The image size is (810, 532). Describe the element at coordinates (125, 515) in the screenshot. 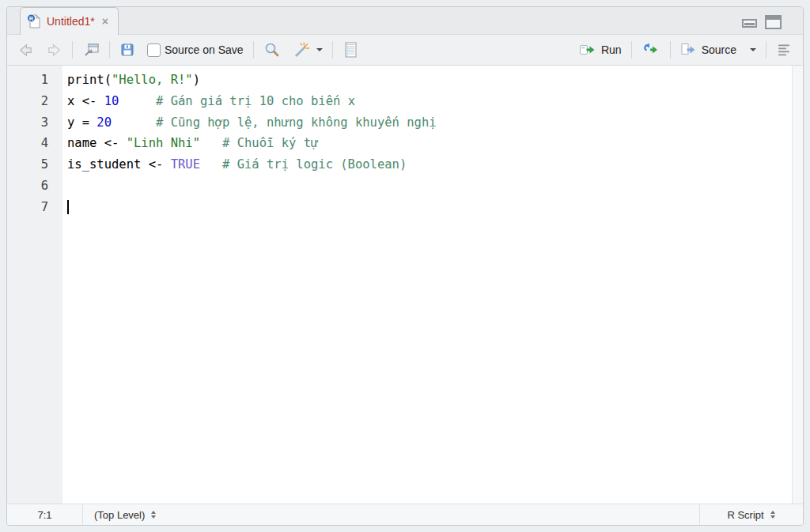

I see `scope-selector: (Top Level)` at that location.